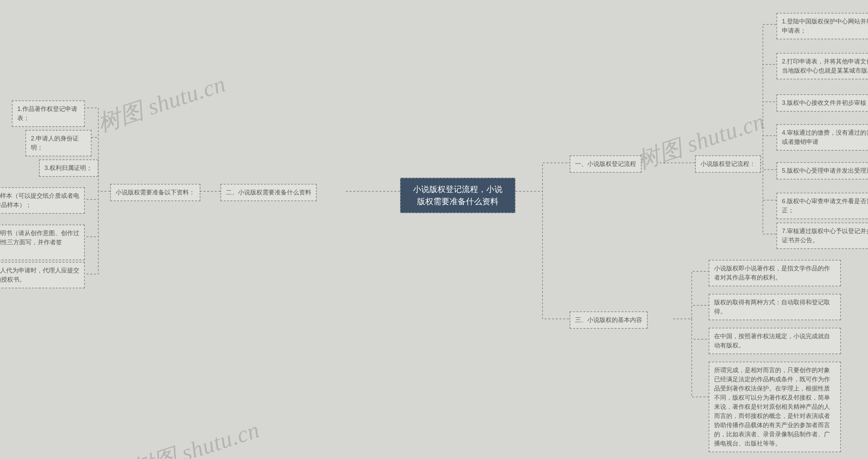 The image size is (868, 459). Describe the element at coordinates (822, 206) in the screenshot. I see `branch-1-leaf: 6.版权中心审查申请文件看是否需要补正；` at that location.